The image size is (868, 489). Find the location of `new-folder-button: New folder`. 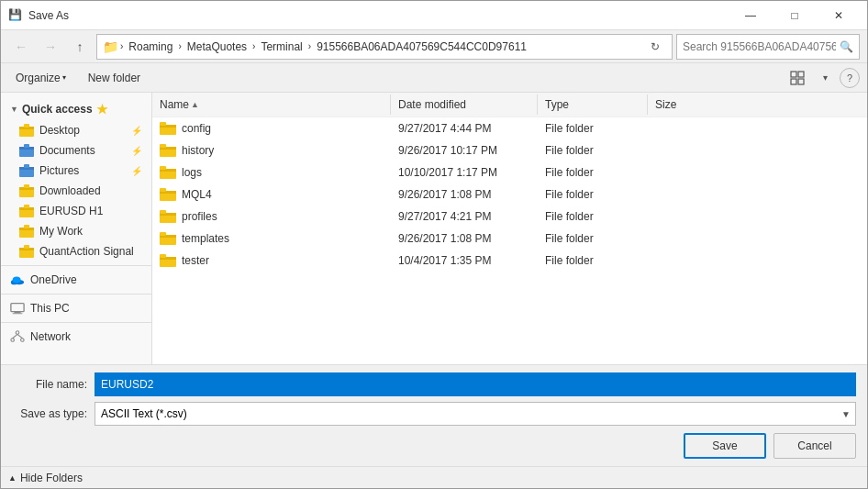

new-folder-button: New folder is located at coordinates (114, 78).